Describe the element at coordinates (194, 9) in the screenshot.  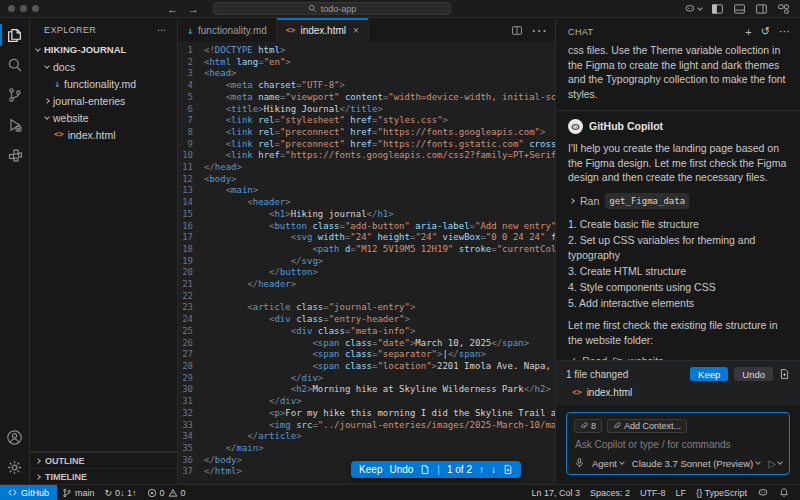
I see `nav-forward-button: →` at that location.